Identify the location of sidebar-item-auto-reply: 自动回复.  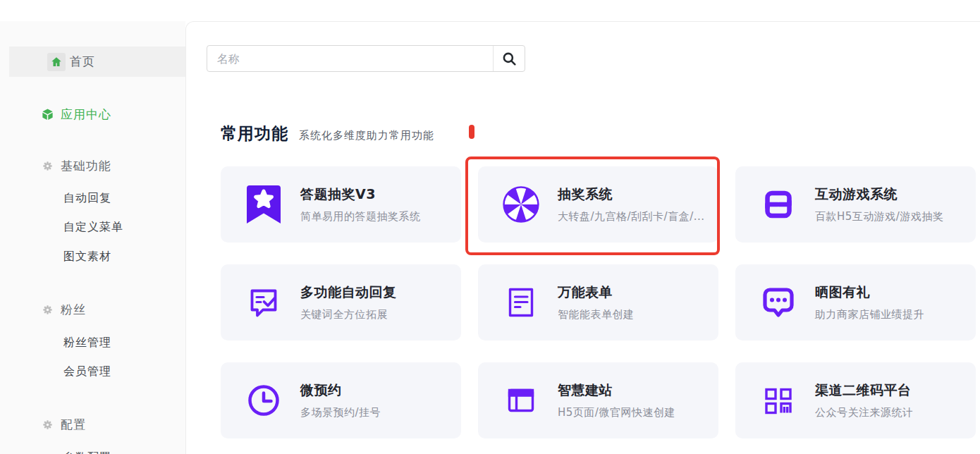
(87, 199).